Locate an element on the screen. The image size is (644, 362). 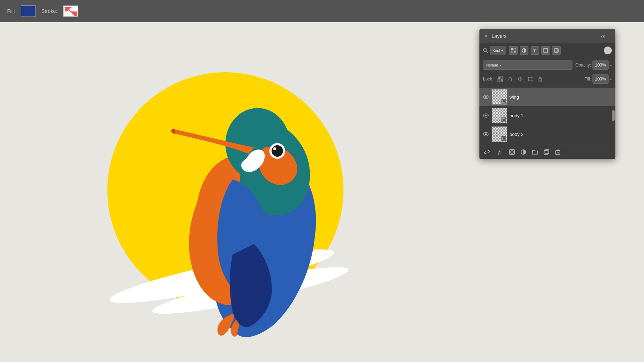
filter-type-button: T is located at coordinates (535, 50).